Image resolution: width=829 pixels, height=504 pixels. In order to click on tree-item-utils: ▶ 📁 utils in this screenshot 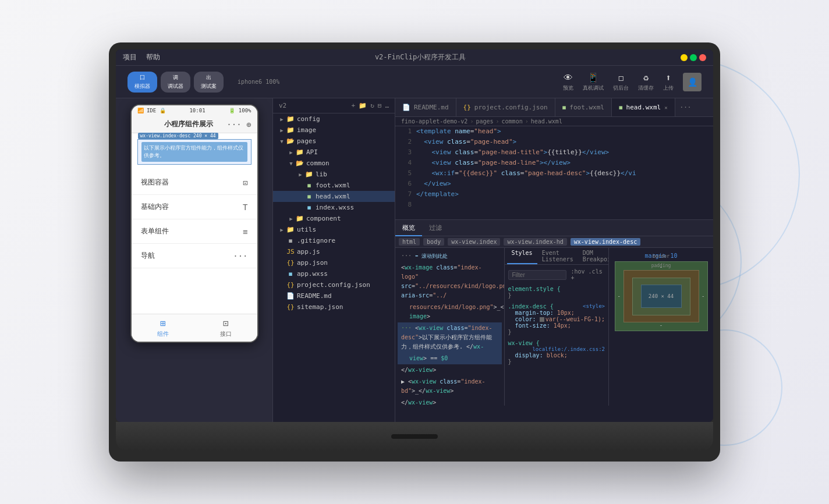, I will do `click(334, 229)`.